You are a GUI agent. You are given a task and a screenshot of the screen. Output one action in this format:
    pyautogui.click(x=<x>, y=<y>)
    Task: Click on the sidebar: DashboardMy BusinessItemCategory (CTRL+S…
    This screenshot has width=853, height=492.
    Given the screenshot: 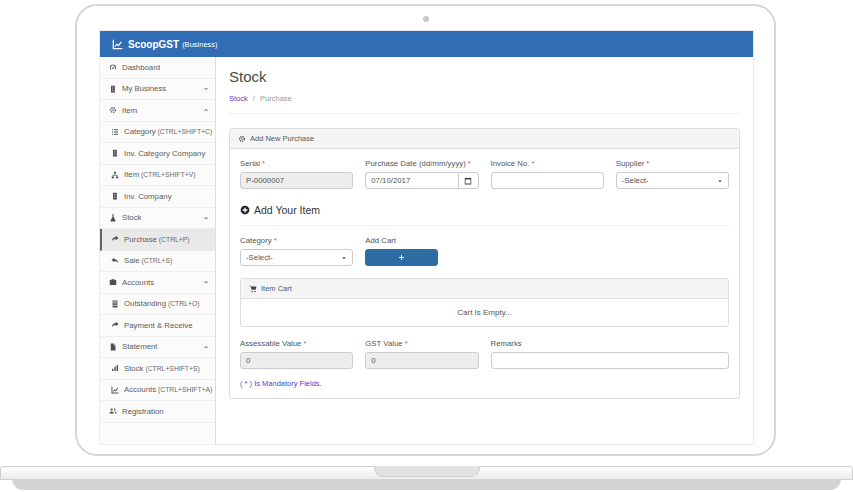 What is the action you would take?
    pyautogui.click(x=158, y=250)
    